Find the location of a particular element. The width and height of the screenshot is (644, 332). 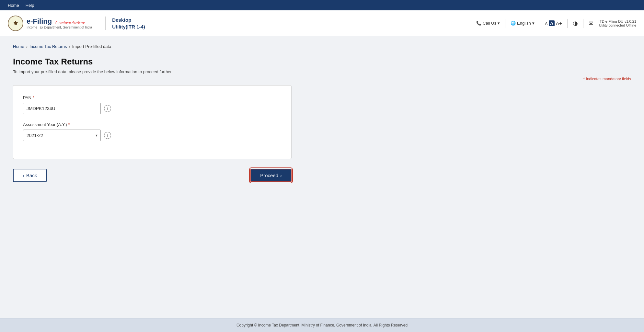

pan-input is located at coordinates (62, 109).